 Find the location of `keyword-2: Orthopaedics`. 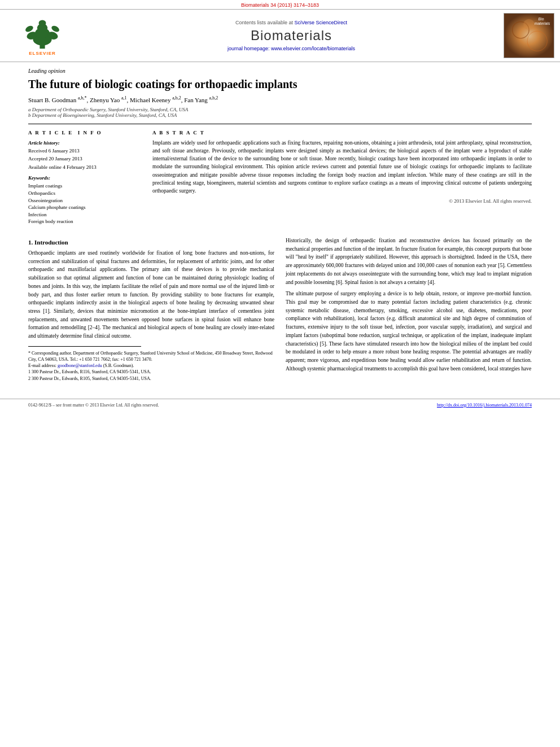

keyword-2: Orthopaedics is located at coordinates (85, 193).